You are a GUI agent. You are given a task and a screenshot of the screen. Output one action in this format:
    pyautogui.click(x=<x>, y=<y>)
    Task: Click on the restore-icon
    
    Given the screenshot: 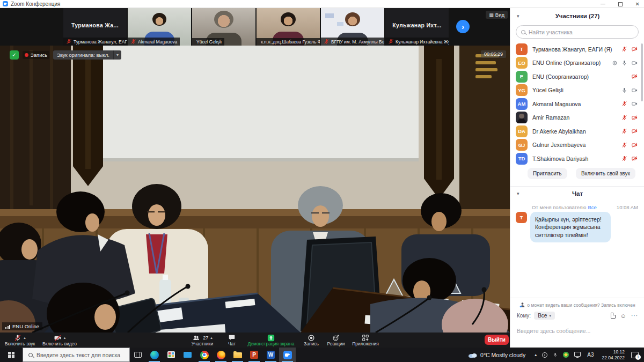 What is the action you would take?
    pyautogui.click(x=620, y=4)
    